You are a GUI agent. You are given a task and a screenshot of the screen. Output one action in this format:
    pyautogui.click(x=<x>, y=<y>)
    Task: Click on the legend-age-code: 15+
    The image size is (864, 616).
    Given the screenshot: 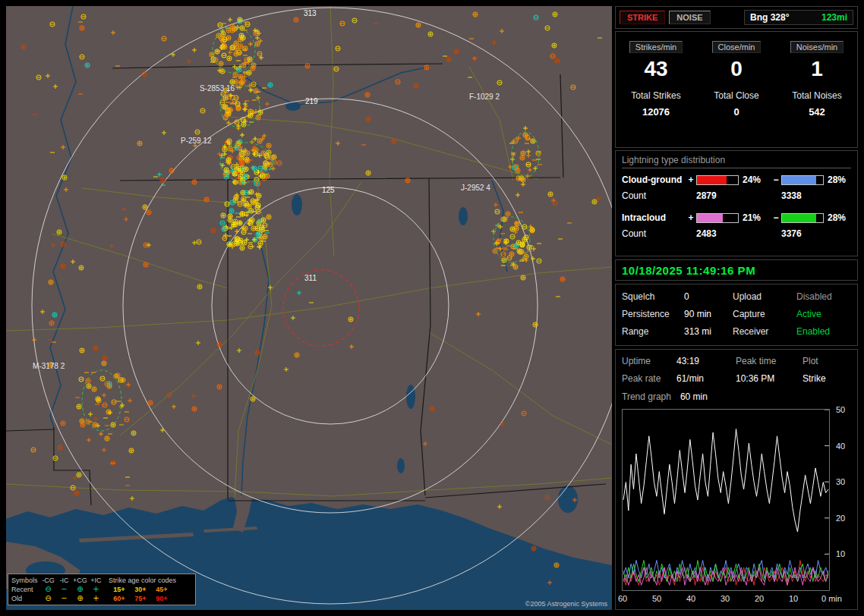 What is the action you would take?
    pyautogui.click(x=119, y=589)
    